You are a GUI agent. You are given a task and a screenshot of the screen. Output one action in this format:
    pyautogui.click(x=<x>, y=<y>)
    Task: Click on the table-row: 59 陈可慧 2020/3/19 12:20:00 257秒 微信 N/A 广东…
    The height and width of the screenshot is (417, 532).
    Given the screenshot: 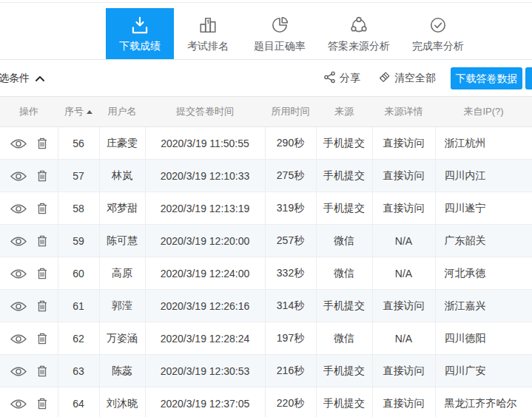 What is the action you would take?
    pyautogui.click(x=266, y=241)
    